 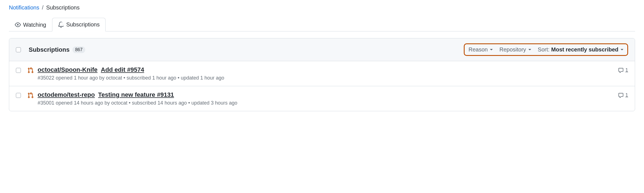 What do you see at coordinates (83, 24) in the screenshot?
I see `tab-subscriptions-label: Subscriptions` at bounding box center [83, 24].